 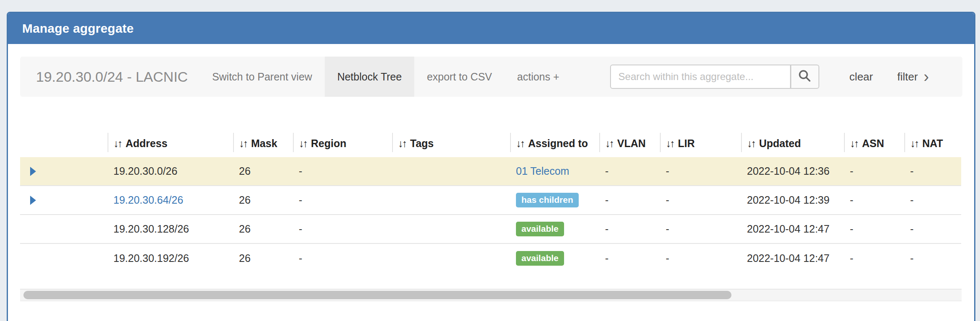 I want to click on table-row: 19.20.30.0/26 26 - 01 Telecom - - 2022-1…, so click(x=490, y=172).